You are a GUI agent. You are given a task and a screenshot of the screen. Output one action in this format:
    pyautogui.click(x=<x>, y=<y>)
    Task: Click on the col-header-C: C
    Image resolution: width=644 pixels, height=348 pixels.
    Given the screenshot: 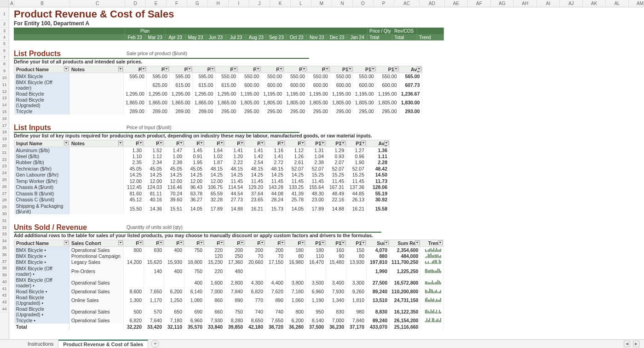 What is the action you would take?
    pyautogui.click(x=98, y=4)
    